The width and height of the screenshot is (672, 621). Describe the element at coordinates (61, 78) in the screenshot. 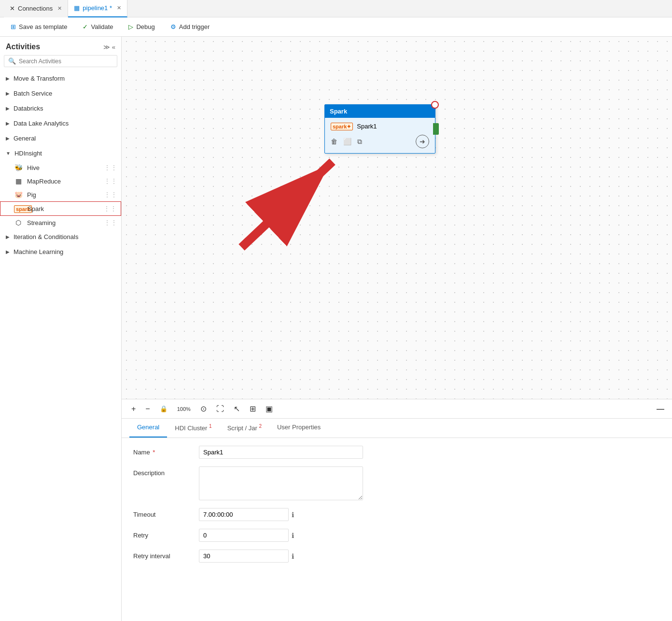

I see `sidebar-item-move-transform: ▶ Move & Transform` at that location.